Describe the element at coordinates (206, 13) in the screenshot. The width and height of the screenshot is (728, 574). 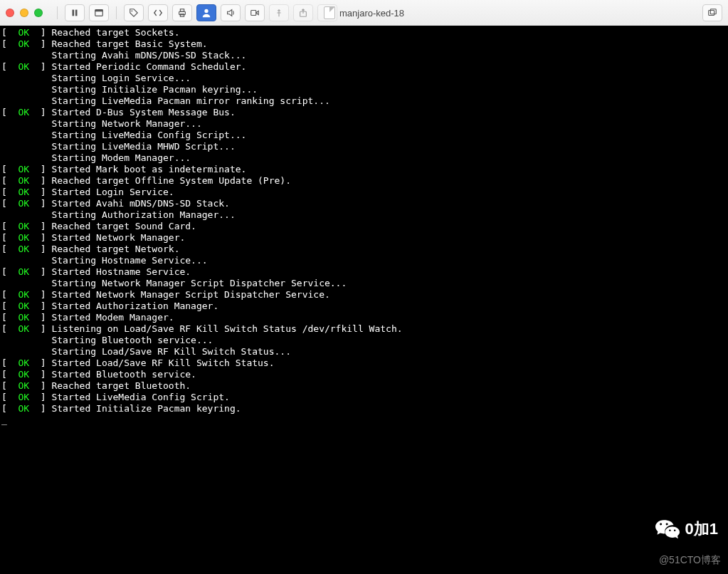
I see `person-icon` at that location.